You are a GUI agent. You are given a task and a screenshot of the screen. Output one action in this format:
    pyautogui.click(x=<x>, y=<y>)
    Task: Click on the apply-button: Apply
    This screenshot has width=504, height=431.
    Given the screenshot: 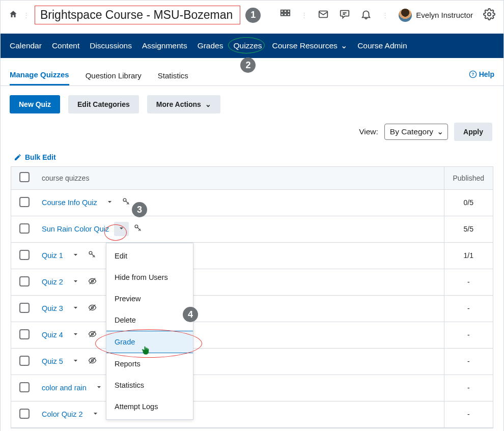 What is the action you would take?
    pyautogui.click(x=473, y=132)
    